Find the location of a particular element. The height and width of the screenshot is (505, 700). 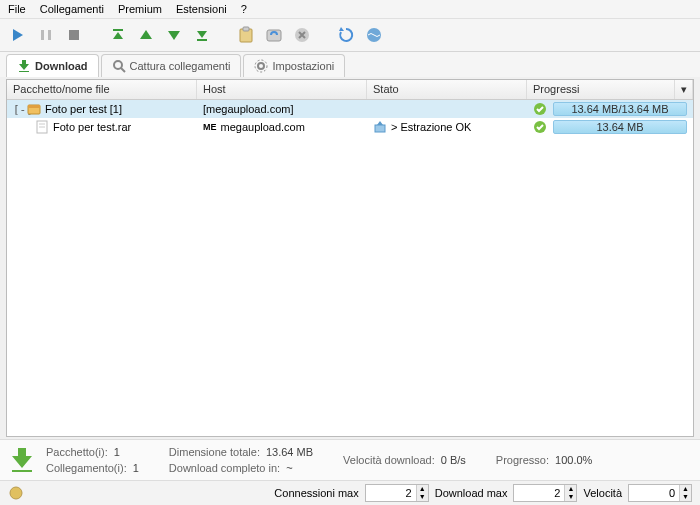

table-header: Pacchetto/nome file Host Stato Progressi… is located at coordinates (350, 90).